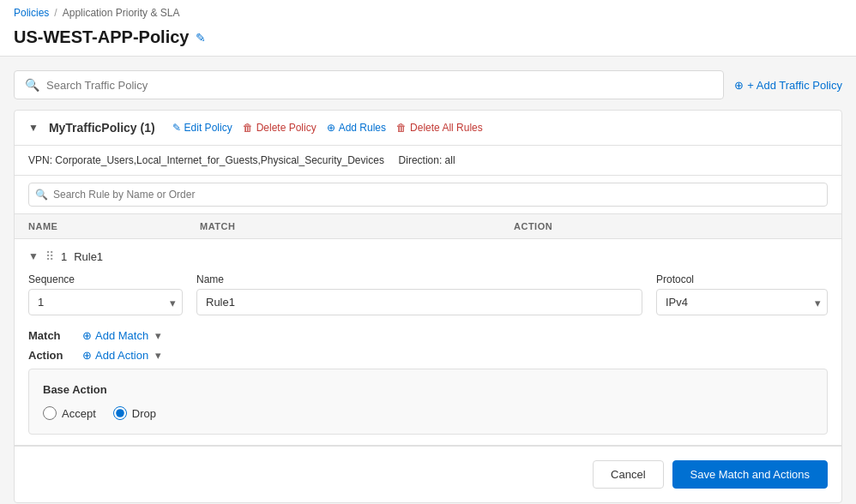 This screenshot has height=504, width=856. What do you see at coordinates (328, 128) in the screenshot?
I see `policy-actions: ✎ Edit Policy 🗑 Delete Policy ⊕ Add Rule…` at bounding box center [328, 128].